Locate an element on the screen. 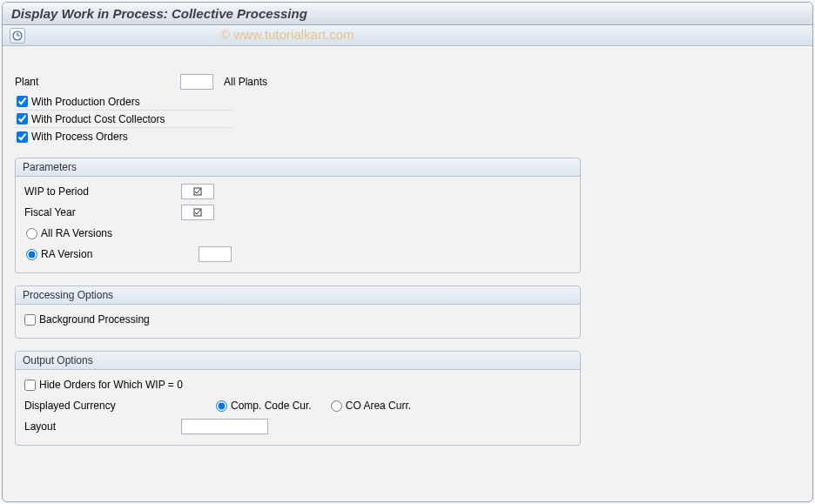 The image size is (815, 504). background-label: Background Processing is located at coordinates (94, 319).